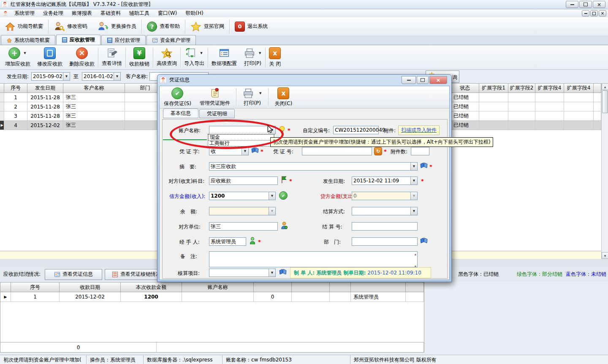  What do you see at coordinates (242, 273) in the screenshot?
I see `account-item-combo: ▼` at bounding box center [242, 273].